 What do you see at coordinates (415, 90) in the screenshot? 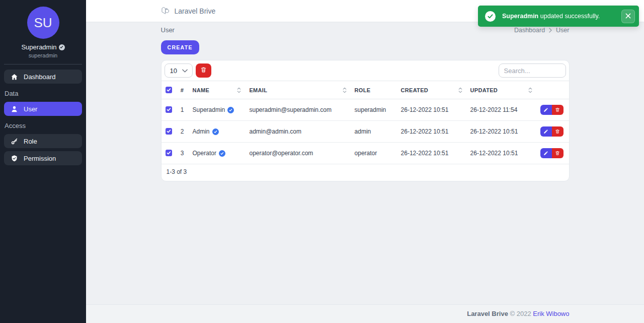
I see `column-header-created: CREATED` at bounding box center [415, 90].